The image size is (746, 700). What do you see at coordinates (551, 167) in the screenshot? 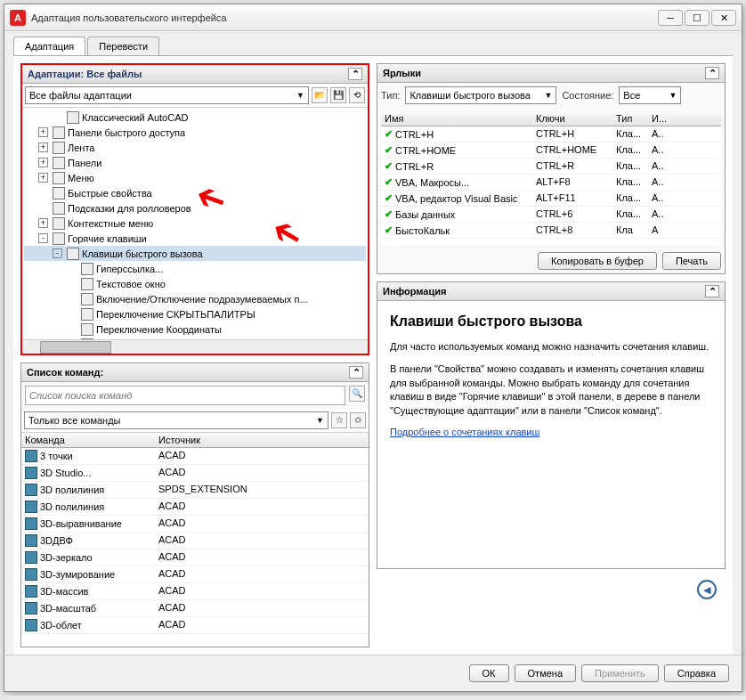
I see `table-row: ✔CTRL+RCTRL+RКла...A..` at bounding box center [551, 167].